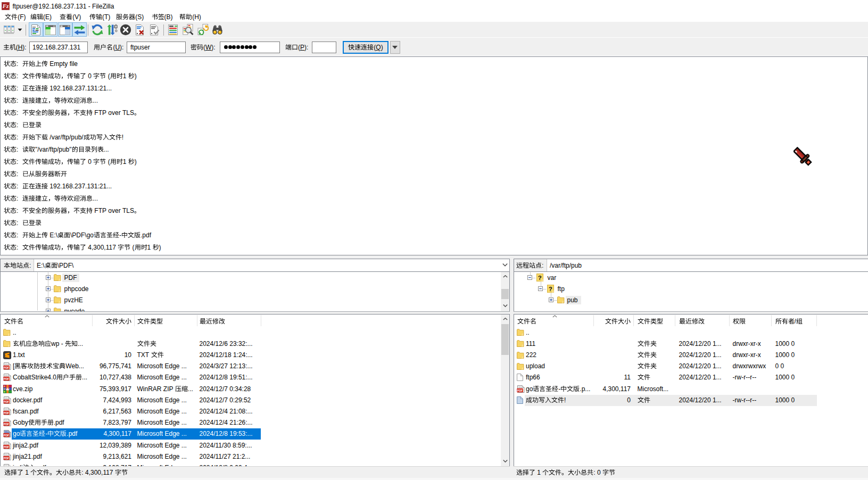 This screenshot has width=868, height=480. I want to click on svg-text: Fz, so click(5, 6).